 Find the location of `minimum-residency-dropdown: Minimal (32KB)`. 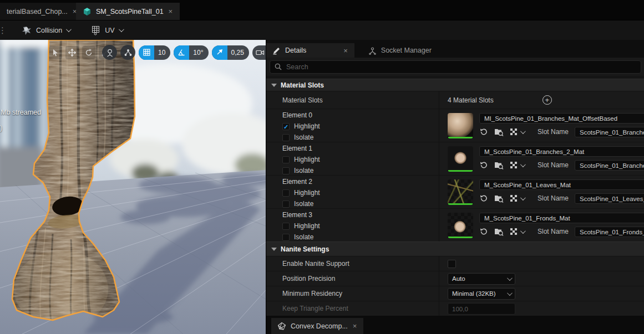

minimum-residency-dropdown: Minimal (32KB) is located at coordinates (481, 294).